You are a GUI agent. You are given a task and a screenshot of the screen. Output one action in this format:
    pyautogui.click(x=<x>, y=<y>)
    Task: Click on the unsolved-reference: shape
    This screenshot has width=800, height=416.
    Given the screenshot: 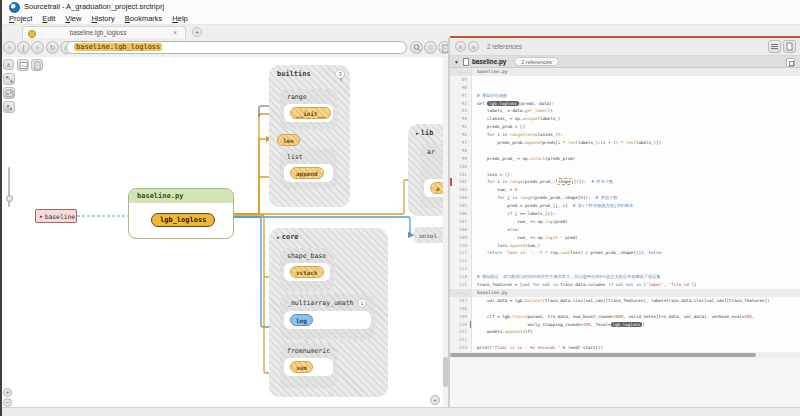 What is the action you would take?
    pyautogui.click(x=564, y=182)
    